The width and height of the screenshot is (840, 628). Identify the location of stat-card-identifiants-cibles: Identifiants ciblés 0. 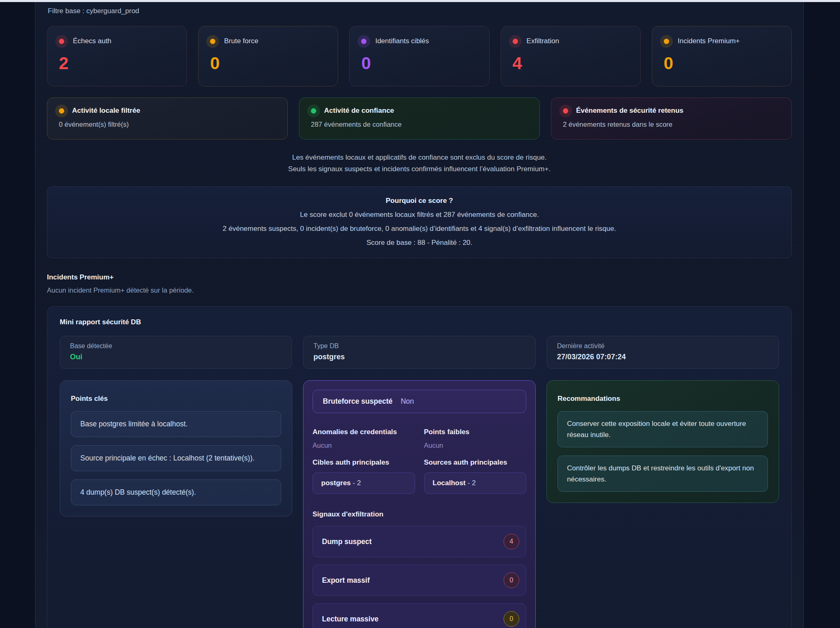
(419, 56).